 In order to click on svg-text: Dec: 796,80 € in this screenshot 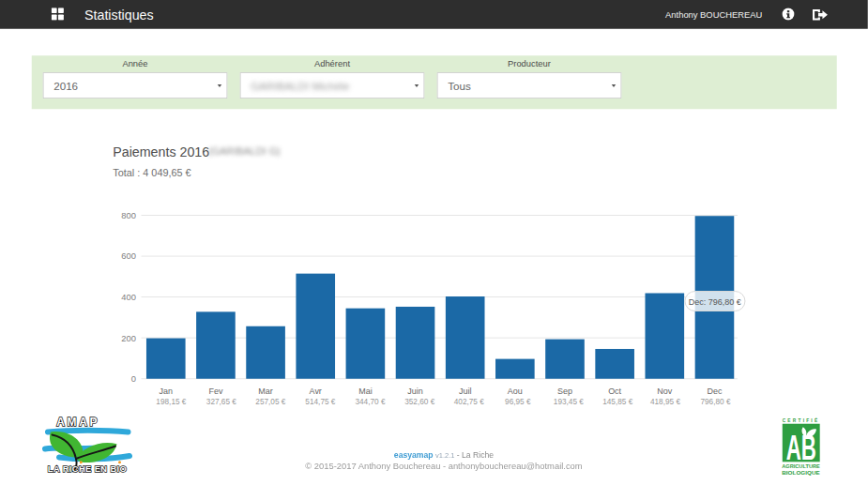, I will do `click(715, 302)`.